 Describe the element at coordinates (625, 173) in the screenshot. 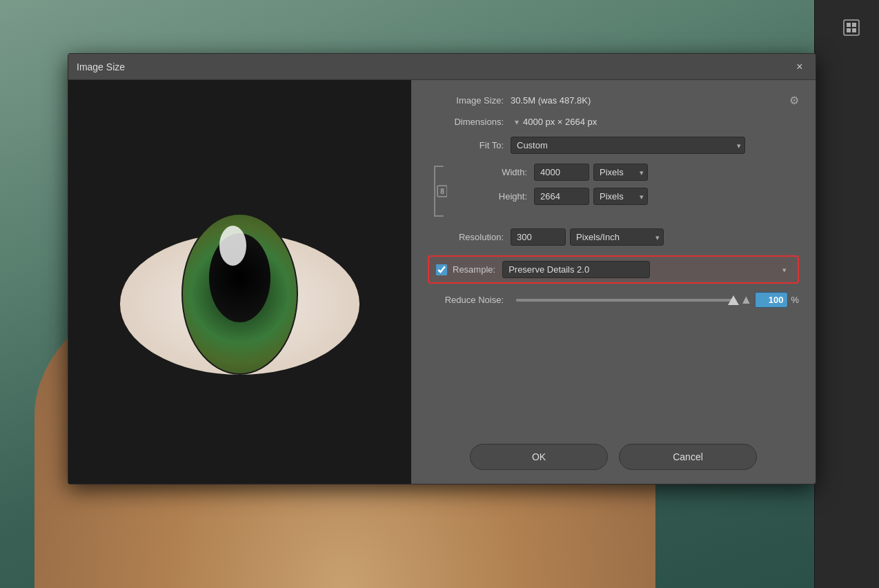

I see `width-row: Width: Pixels Percent Inches` at that location.